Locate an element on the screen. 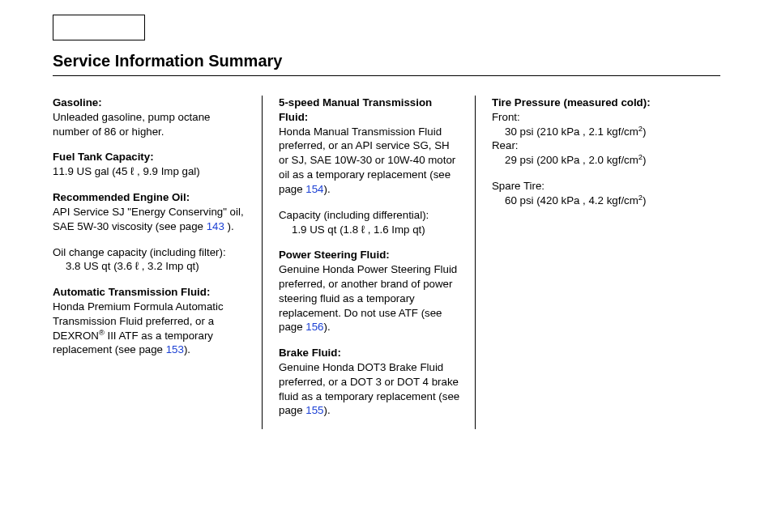  fuel-capacity-value: 11.9 US gal (45 ℓ , 9.9 Imp gal) is located at coordinates (126, 172).